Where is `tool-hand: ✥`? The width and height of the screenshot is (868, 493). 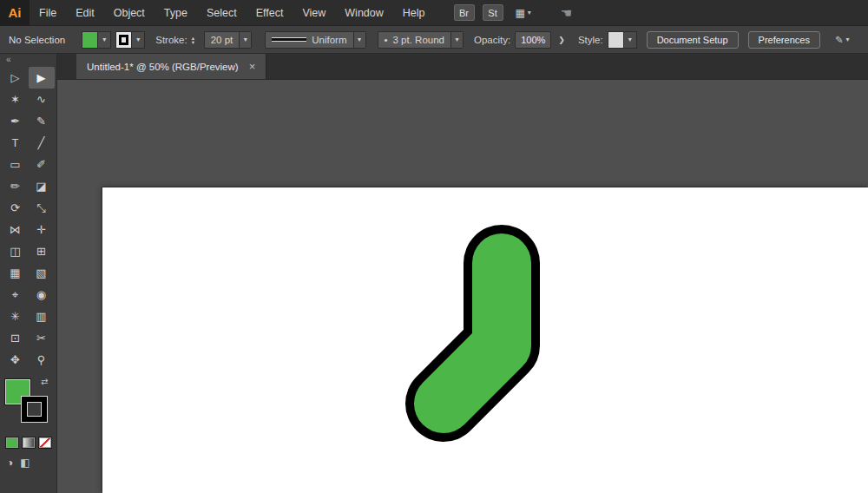
tool-hand: ✥ is located at coordinates (16, 359).